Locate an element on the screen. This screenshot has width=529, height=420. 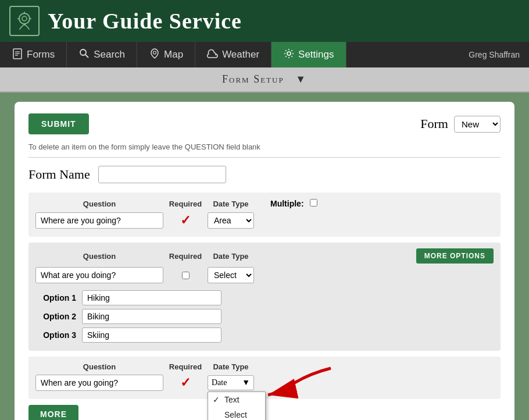
option-1-input is located at coordinates (152, 298).